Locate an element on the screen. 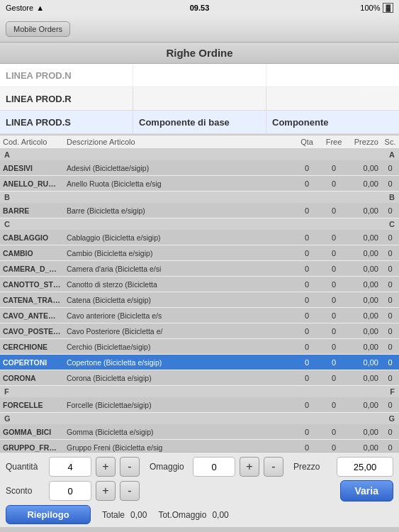 The height and width of the screenshot is (532, 399). picker-row-3: LINEA PROD.T Passamanerie Prodotto fi... is located at coordinates (200, 135).